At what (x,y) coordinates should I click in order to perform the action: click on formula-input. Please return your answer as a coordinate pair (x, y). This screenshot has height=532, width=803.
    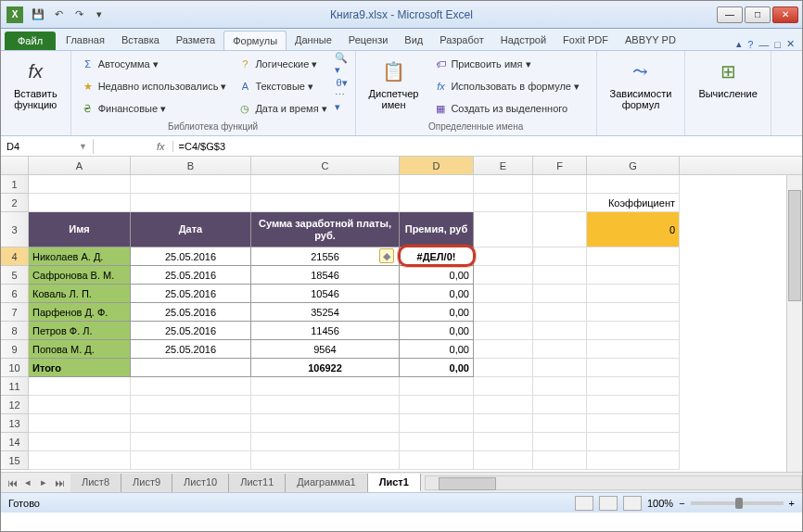
    Looking at the image, I should click on (488, 146).